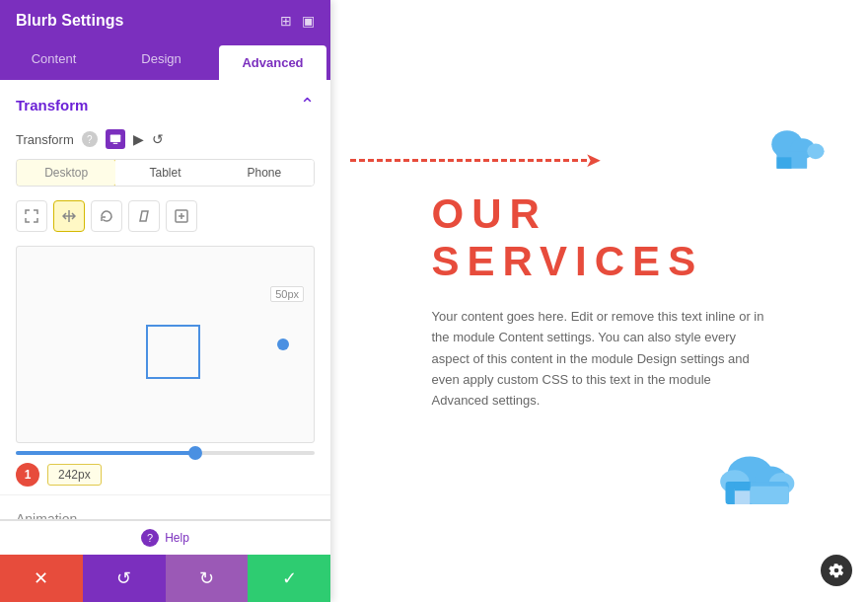 The height and width of the screenshot is (602, 868). I want to click on desktop-device-icon, so click(115, 139).